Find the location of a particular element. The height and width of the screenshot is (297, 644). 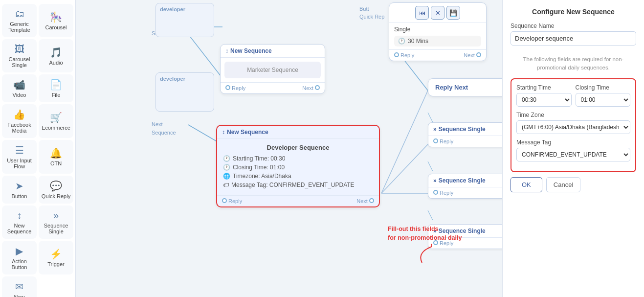

ss-node-2-footer: Reply Next is located at coordinates (466, 193).